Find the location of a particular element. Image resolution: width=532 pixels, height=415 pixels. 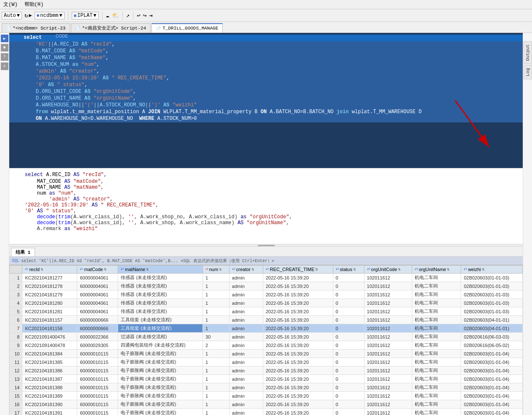

th-recCreateTime: ⁴⁵ REC_CREATE_TIME ⇅ is located at coordinates (298, 269).